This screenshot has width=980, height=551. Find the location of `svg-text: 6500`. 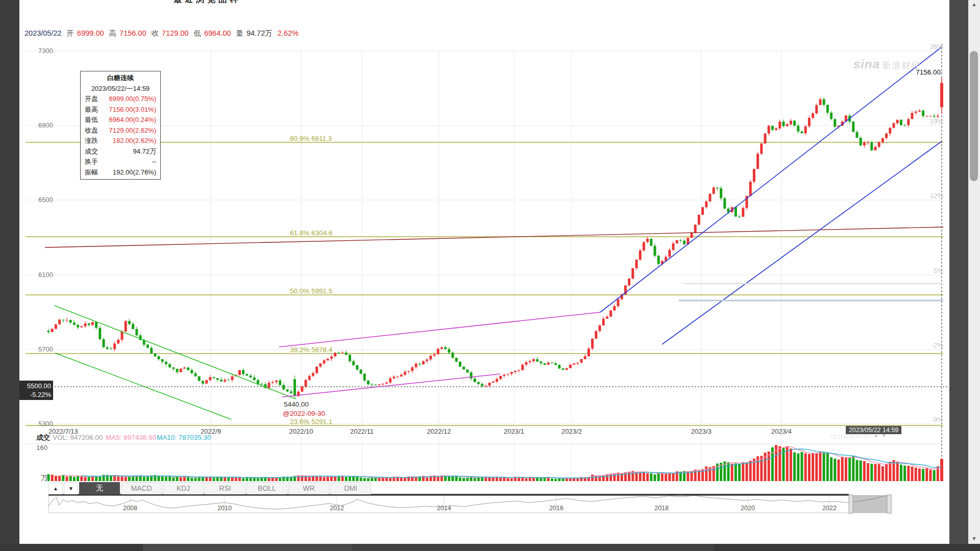

svg-text: 6500 is located at coordinates (46, 200).